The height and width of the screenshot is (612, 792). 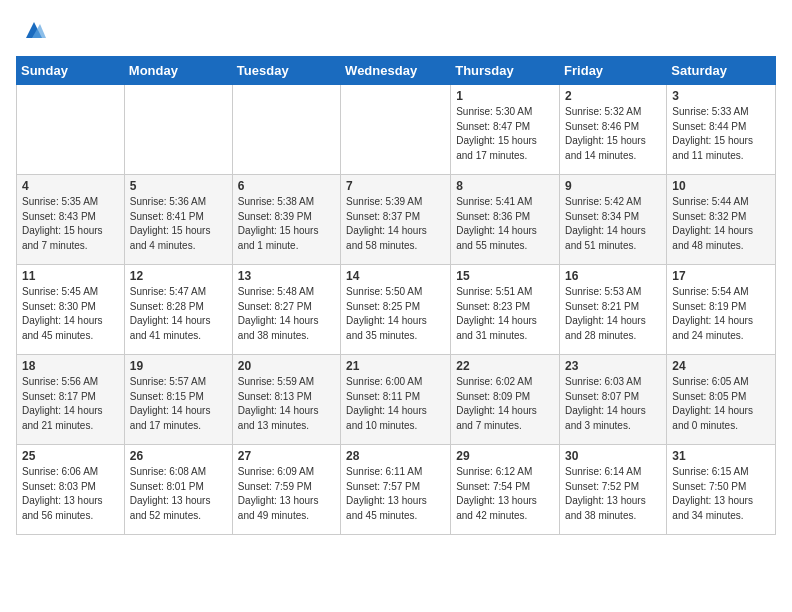 What do you see at coordinates (396, 400) in the screenshot?
I see `calendar-week-row: 18Sunrise: 5:56 AM Sunset: 8:17 PM Dayli…` at bounding box center [396, 400].